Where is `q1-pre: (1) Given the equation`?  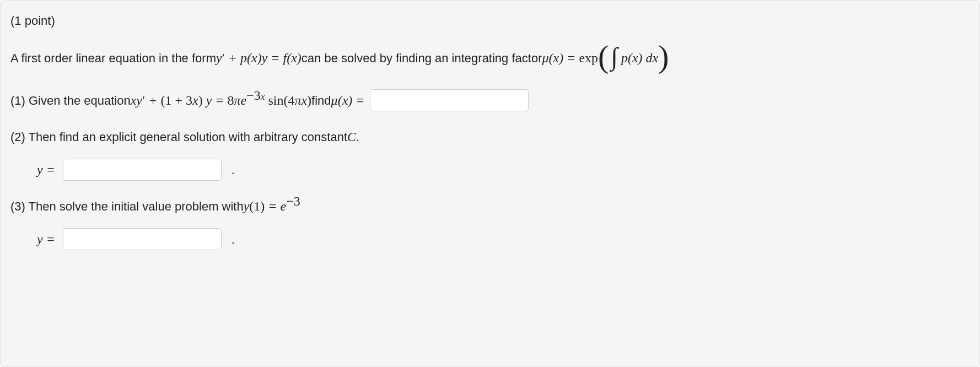 q1-pre: (1) Given the equation is located at coordinates (71, 100).